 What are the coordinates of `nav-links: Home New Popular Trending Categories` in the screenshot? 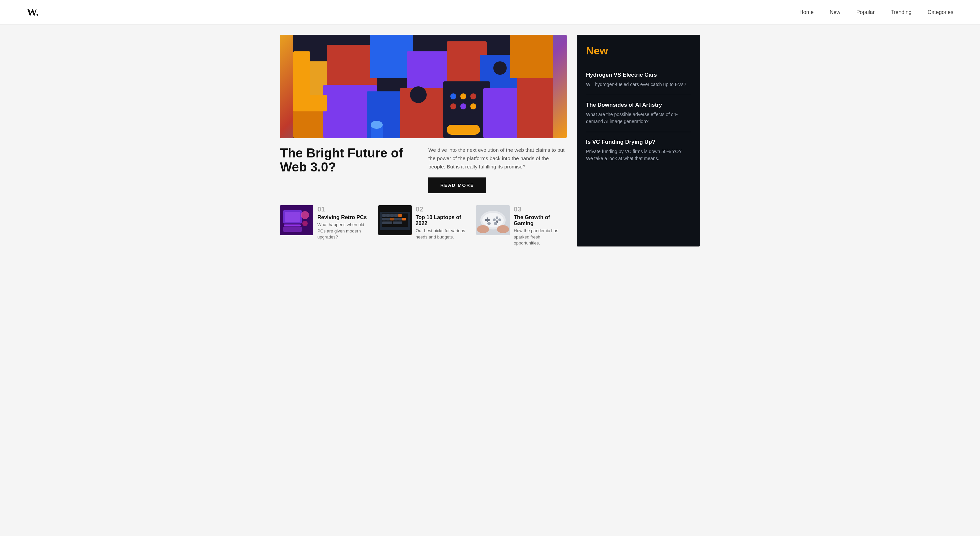 It's located at (877, 12).